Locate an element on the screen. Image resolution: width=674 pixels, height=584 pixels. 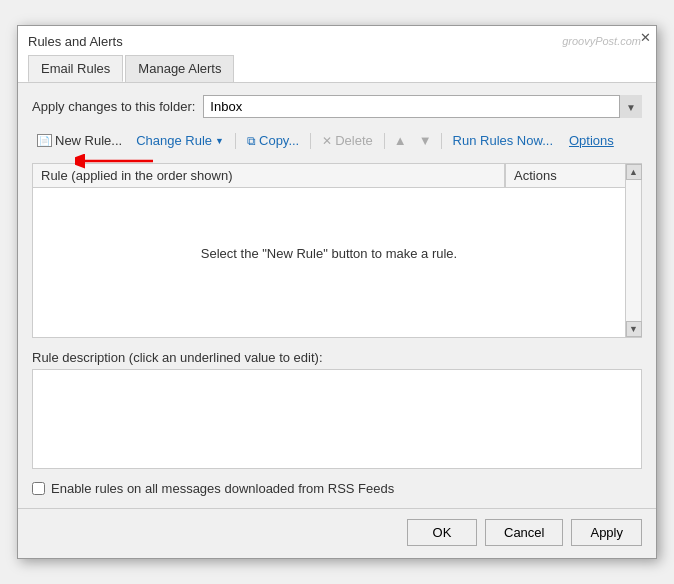
close-button: ✕ is located at coordinates (645, 37).